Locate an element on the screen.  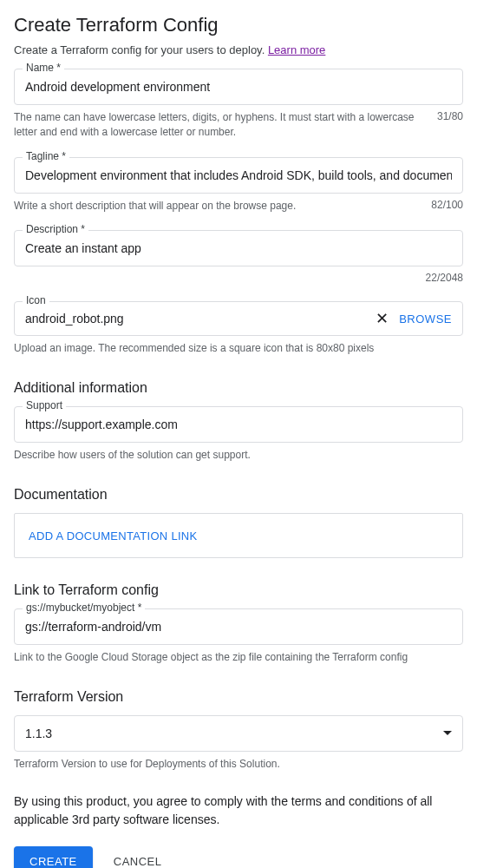
description-label: Description * is located at coordinates (56, 229).